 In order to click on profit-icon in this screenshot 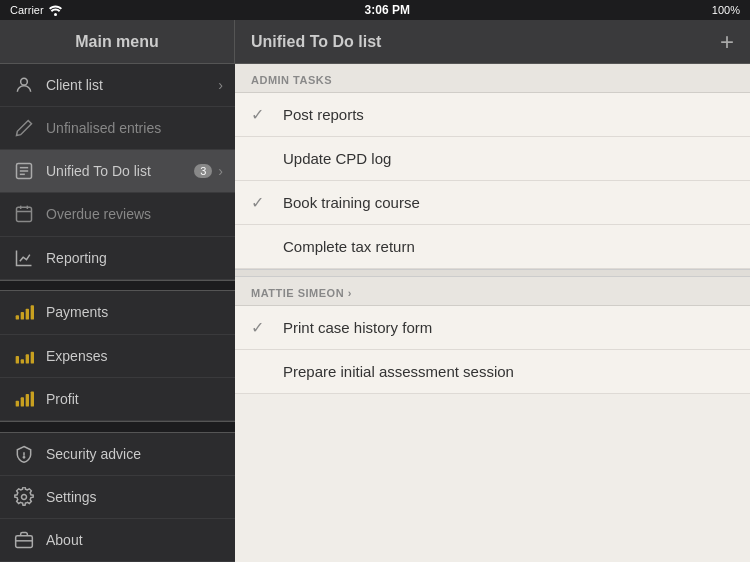, I will do `click(24, 399)`.